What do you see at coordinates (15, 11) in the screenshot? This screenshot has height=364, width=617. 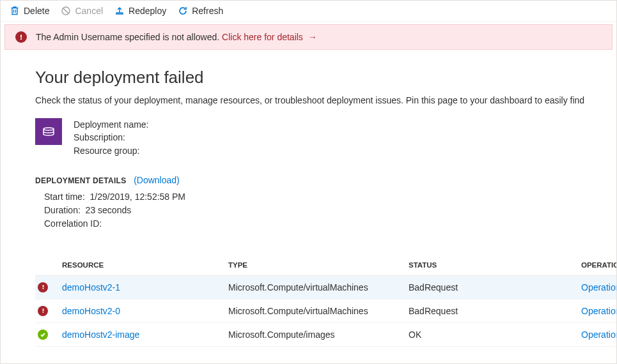 I see `trash-icon` at bounding box center [15, 11].